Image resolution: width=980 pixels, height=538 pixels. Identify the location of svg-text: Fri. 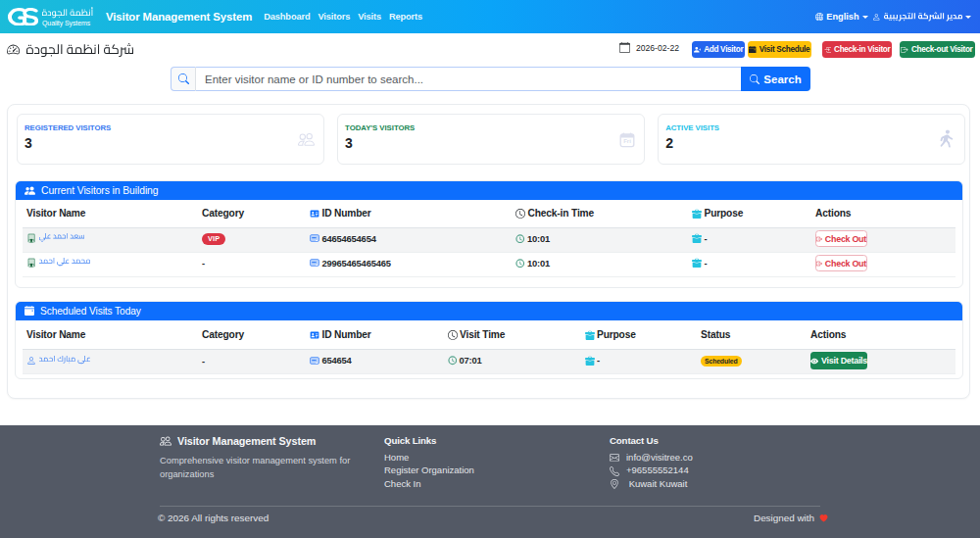
(627, 141).